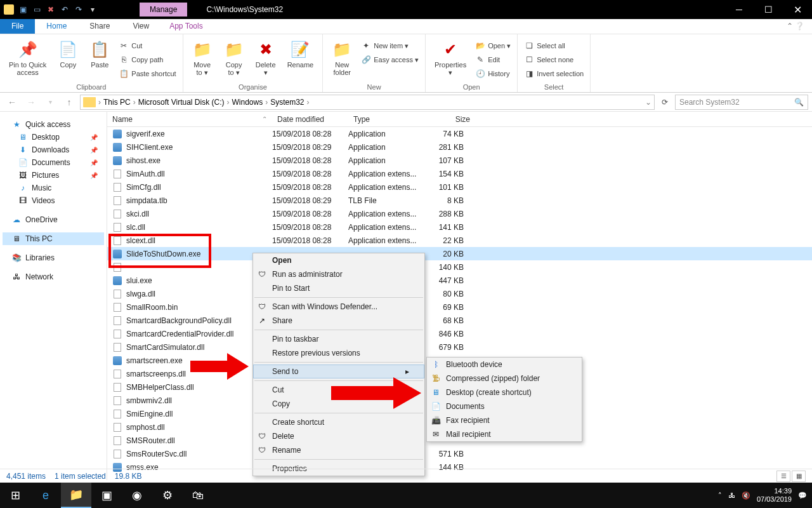 The image size is (812, 508). I want to click on qat-save-icon: ▣, so click(23, 10).